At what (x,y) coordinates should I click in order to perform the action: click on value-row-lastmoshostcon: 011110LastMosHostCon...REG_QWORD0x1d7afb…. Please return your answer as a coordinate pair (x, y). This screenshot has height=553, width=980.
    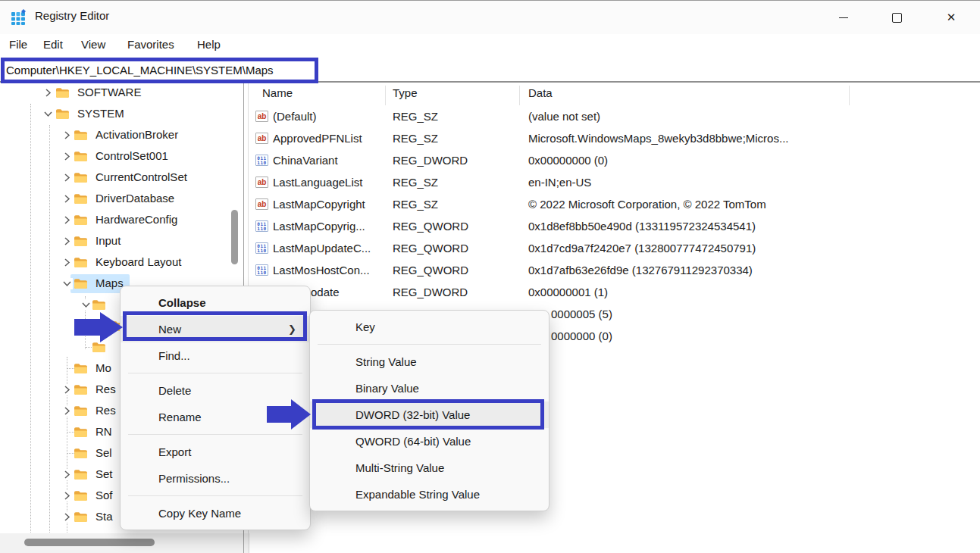
    Looking at the image, I should click on (615, 271).